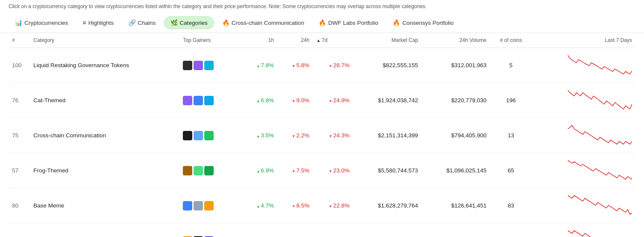 Image resolution: width=644 pixels, height=237 pixels. I want to click on row-7d: 28.7%, so click(333, 65).